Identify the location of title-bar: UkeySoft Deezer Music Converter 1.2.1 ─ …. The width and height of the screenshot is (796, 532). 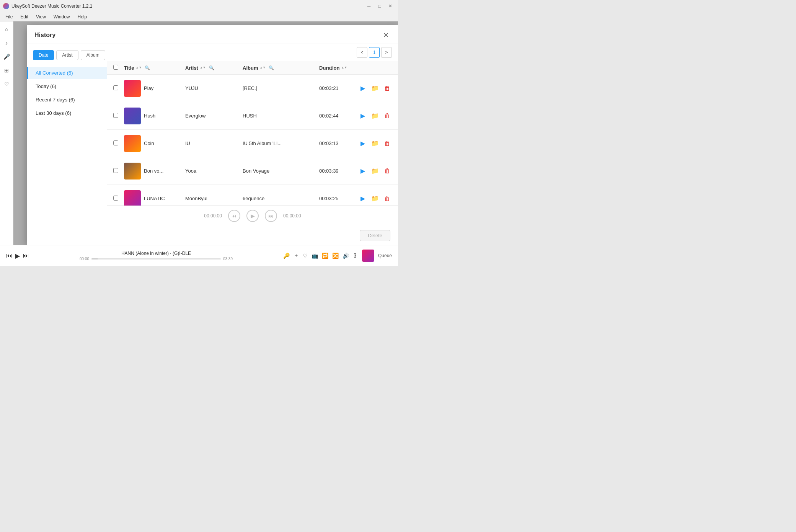
(199, 6).